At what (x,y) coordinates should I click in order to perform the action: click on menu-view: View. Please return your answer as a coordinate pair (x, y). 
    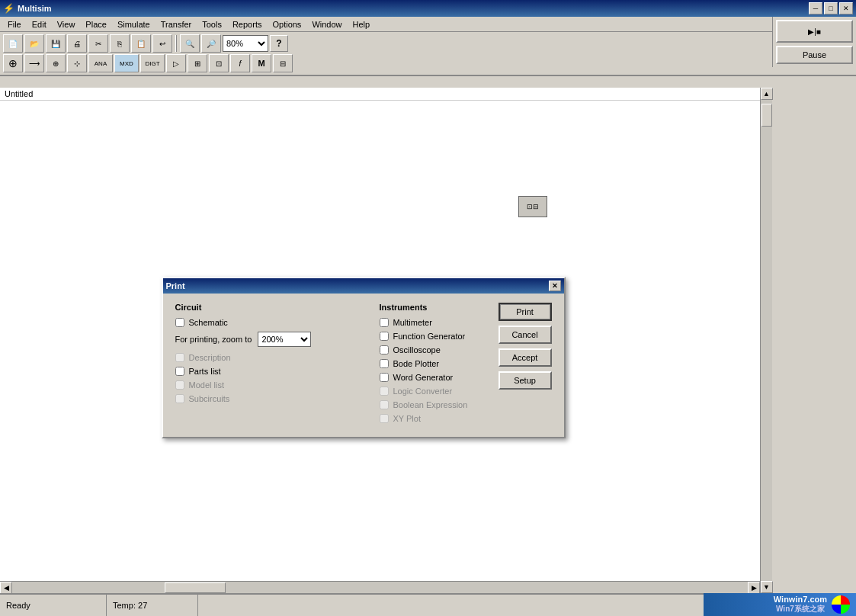
    Looking at the image, I should click on (66, 24).